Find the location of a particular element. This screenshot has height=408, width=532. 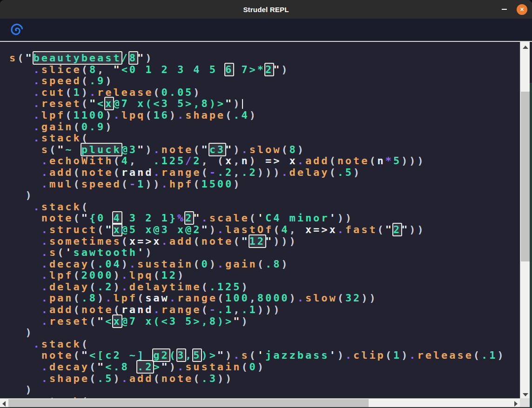

code-line: .shape(.5).add(note(.3)) is located at coordinates (264, 379).